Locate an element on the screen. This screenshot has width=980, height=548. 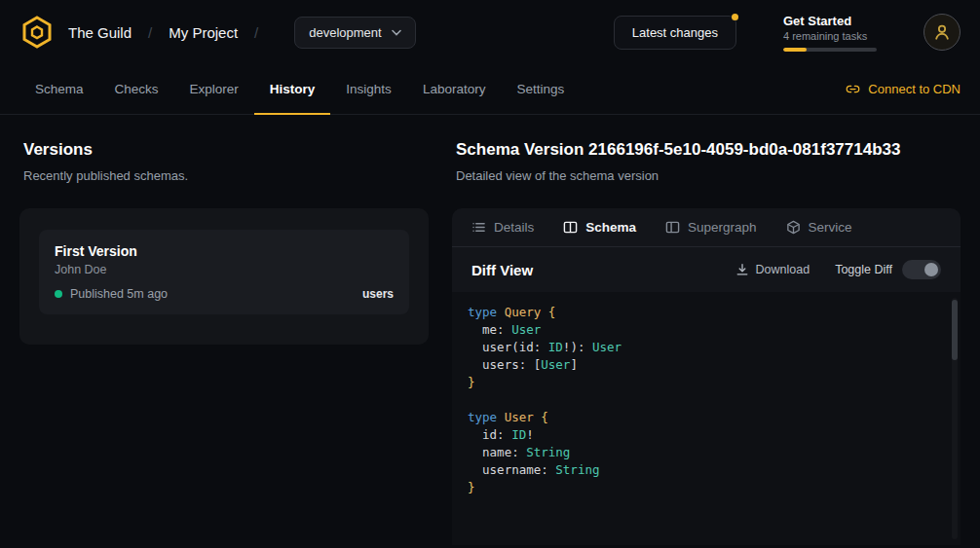
breadcrumb-org: The Guild is located at coordinates (99, 33).